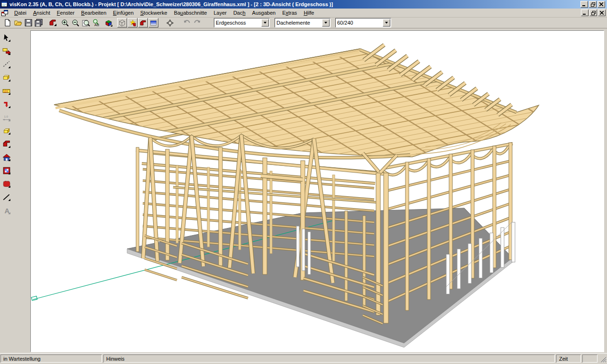  What do you see at coordinates (6, 91) in the screenshot?
I see `svg-text: 123` at bounding box center [6, 91].